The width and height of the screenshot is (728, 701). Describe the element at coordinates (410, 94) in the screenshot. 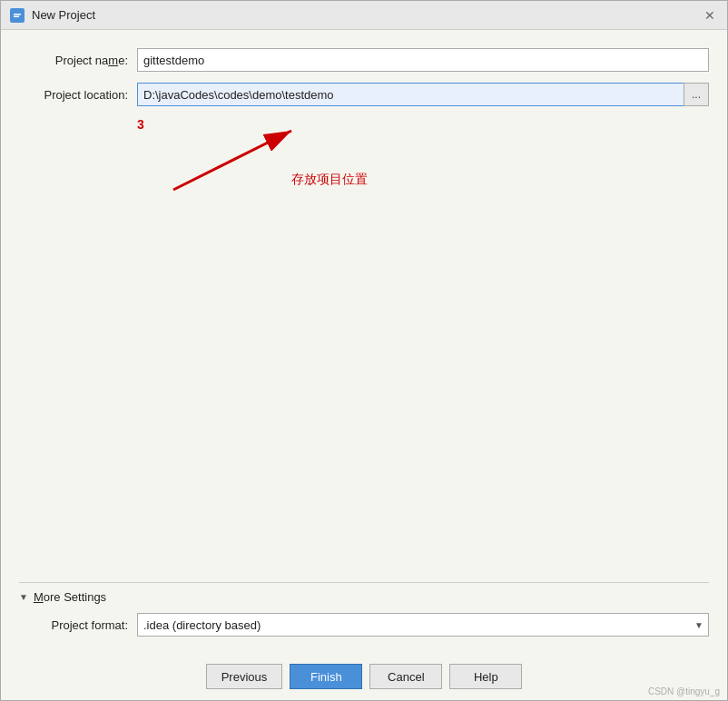

I see `project-location-input` at that location.